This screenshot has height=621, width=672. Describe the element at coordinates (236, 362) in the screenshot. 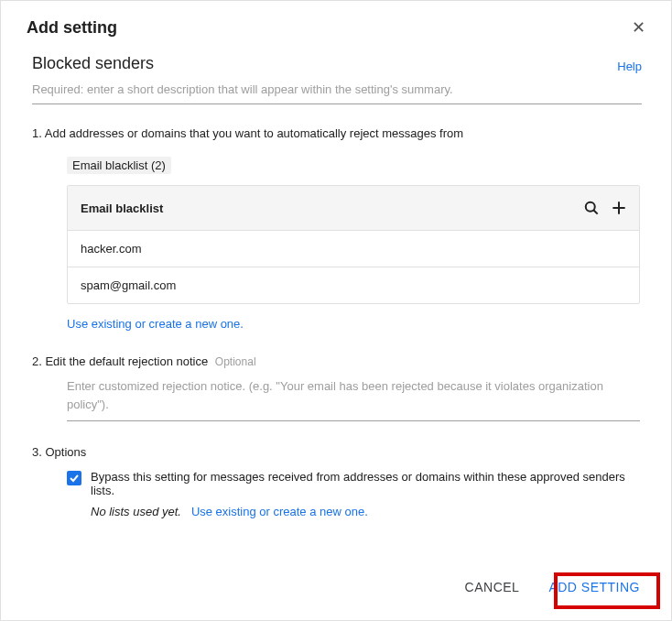

I see `optional-label: Optional` at that location.